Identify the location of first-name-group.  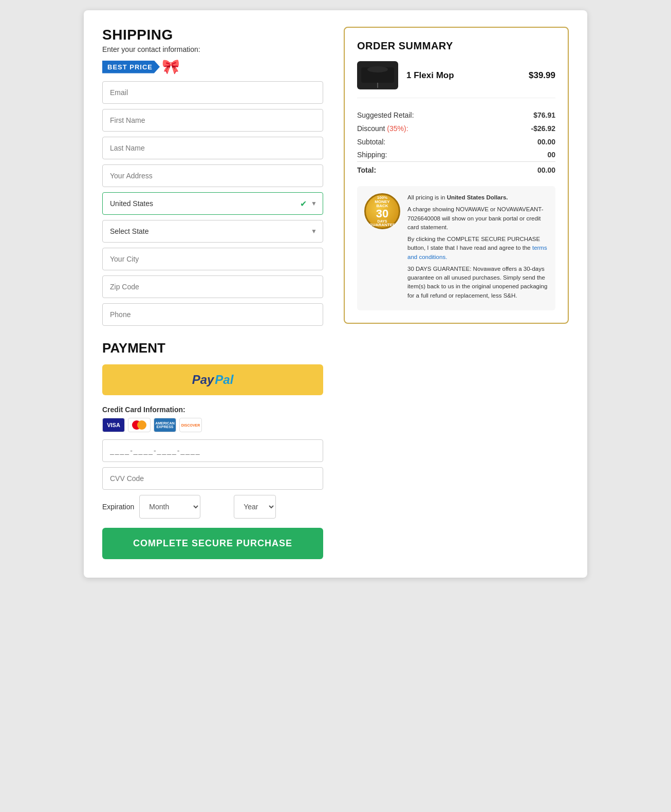
(213, 120).